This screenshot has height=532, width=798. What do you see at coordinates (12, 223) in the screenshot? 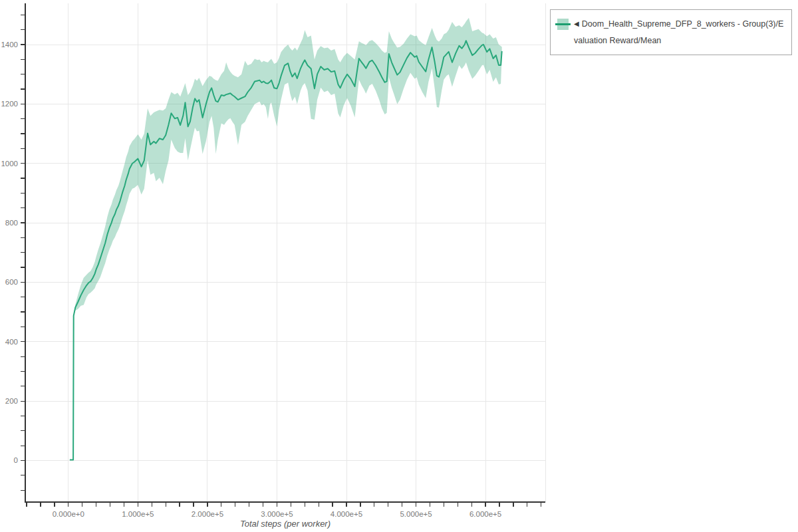
I see `y-tick-label: 800` at bounding box center [12, 223].